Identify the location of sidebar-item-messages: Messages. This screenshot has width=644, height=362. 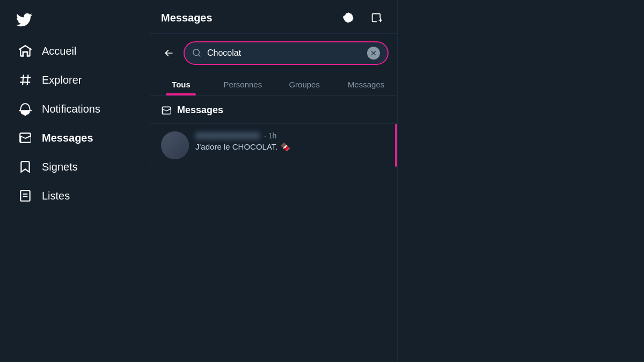
(75, 138).